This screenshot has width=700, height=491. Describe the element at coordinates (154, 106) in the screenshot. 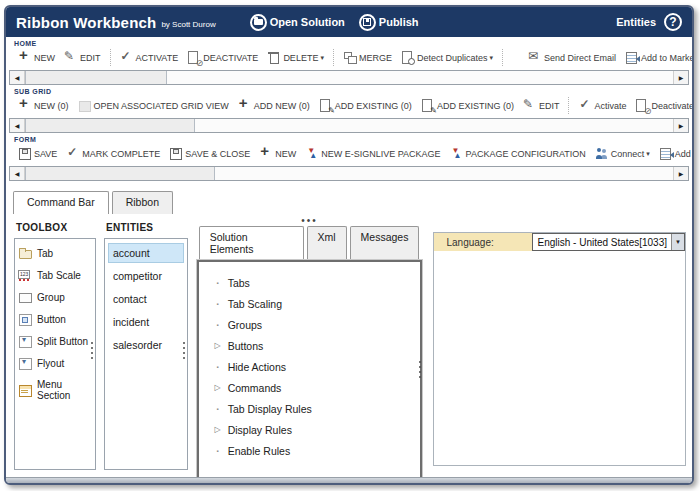

I see `open-associated-grid-view-button: OPEN ASSOCIATED GRID VIEW` at that location.